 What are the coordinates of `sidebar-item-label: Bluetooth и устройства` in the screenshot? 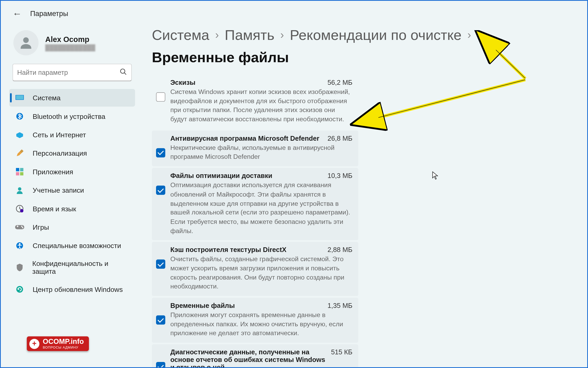 It's located at (69, 116).